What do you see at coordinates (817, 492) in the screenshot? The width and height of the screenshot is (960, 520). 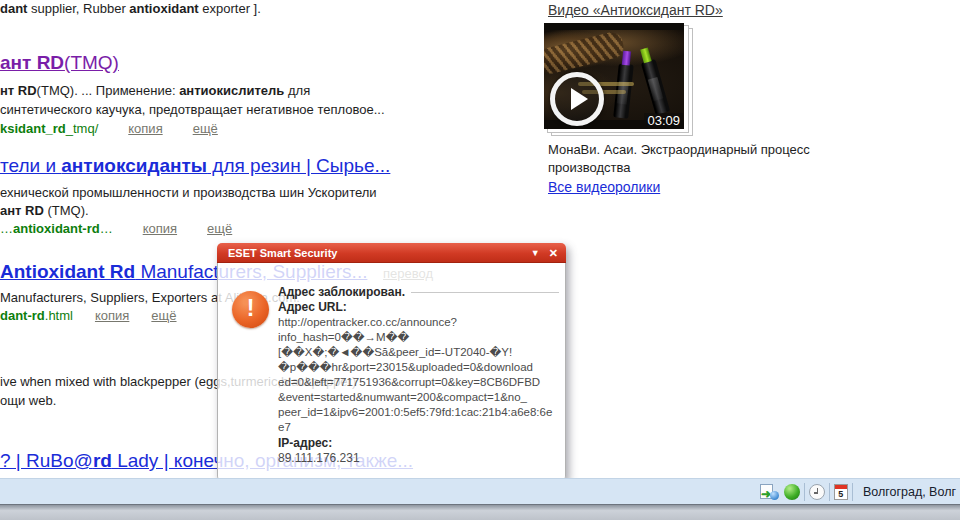 I see `clock-icon` at bounding box center [817, 492].